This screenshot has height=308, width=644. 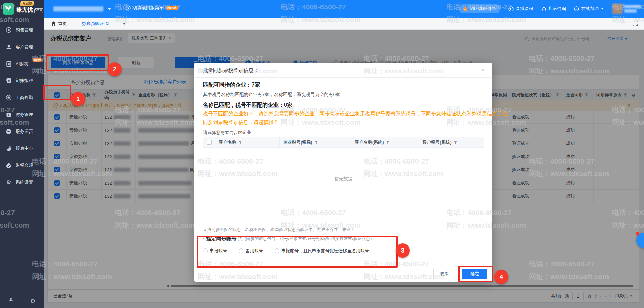 What do you see at coordinates (22, 115) in the screenshot?
I see `sidebar-item-finance: ¥ 财务管理` at bounding box center [22, 115].